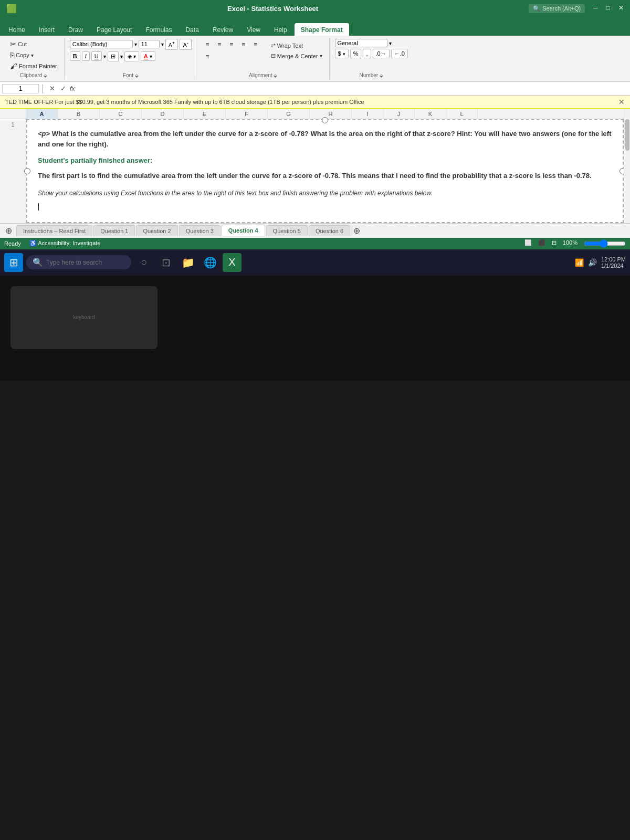 This screenshot has width=630, height=840. Describe the element at coordinates (8, 231) in the screenshot. I see `add-sheet-button: ⊕` at that location.